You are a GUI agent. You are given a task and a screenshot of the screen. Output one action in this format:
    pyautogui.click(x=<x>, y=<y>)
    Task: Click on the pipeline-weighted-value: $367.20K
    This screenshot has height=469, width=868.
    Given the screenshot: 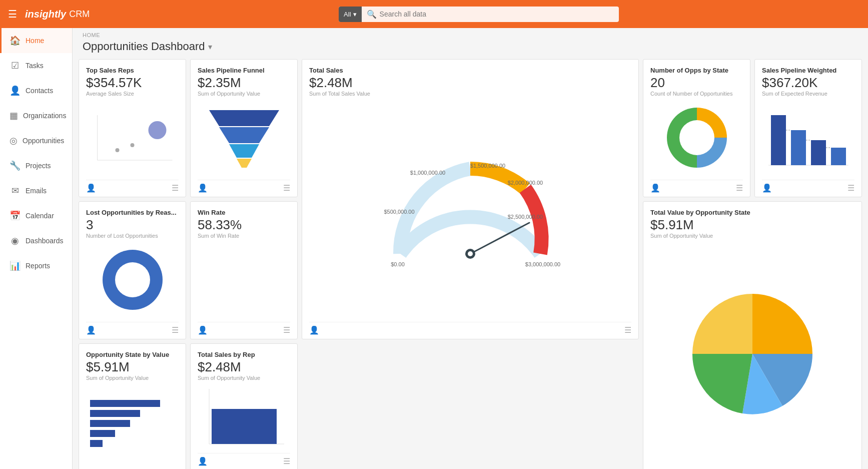 What is the action you would take?
    pyautogui.click(x=808, y=83)
    